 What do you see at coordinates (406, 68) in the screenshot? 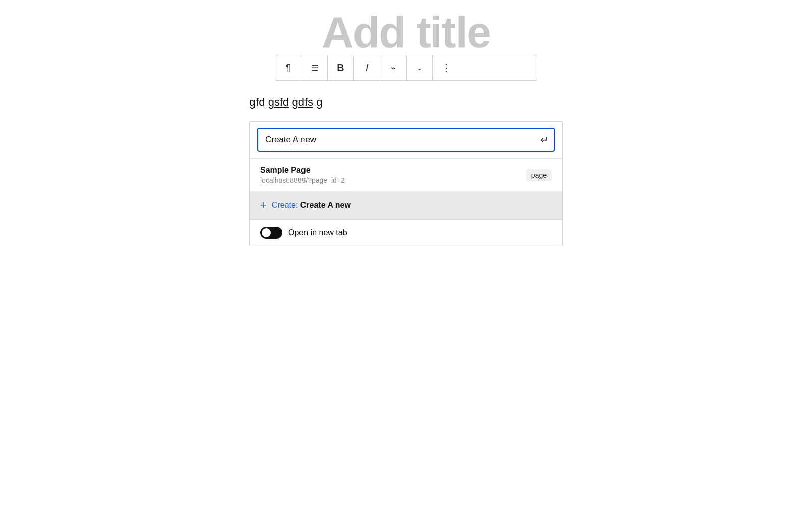
I see `formatting-toolbar: ¶ ☰ B I ⌁ ⌄ ⋮` at bounding box center [406, 68].